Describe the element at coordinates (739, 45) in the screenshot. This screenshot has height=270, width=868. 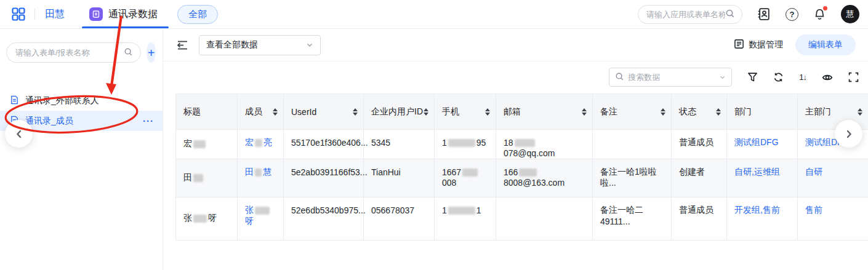
I see `form-document-icon` at that location.